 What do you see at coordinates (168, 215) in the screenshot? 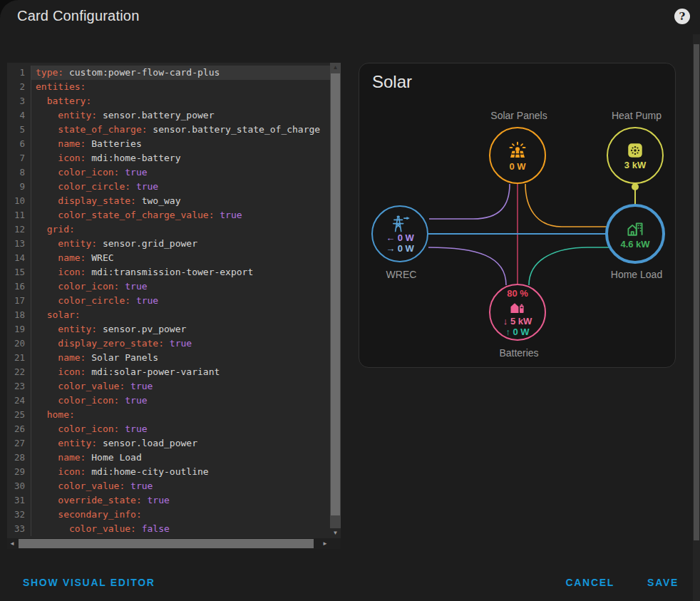
I see `code-line: 11 color_state_of_charge_value: true` at bounding box center [168, 215].